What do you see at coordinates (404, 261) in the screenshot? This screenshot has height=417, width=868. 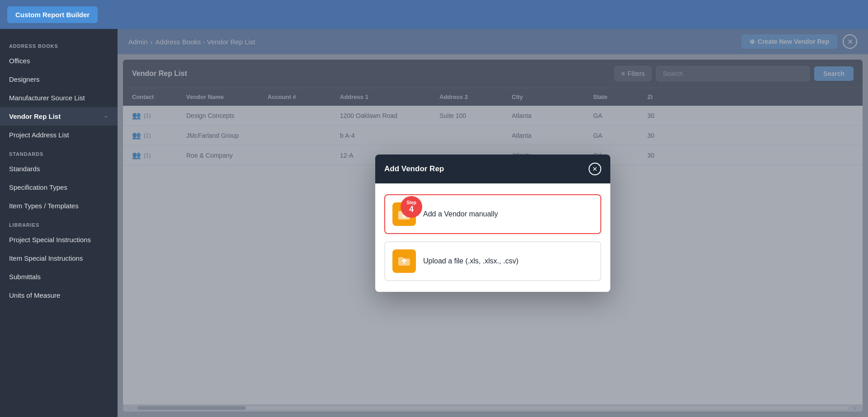 I see `upload-icon-wrapper` at bounding box center [404, 261].